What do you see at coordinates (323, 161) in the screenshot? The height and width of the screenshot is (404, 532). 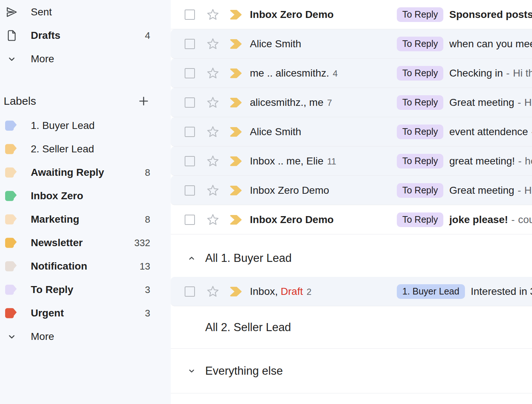 I see `sender: Inbox .. me, Elie11` at bounding box center [323, 161].